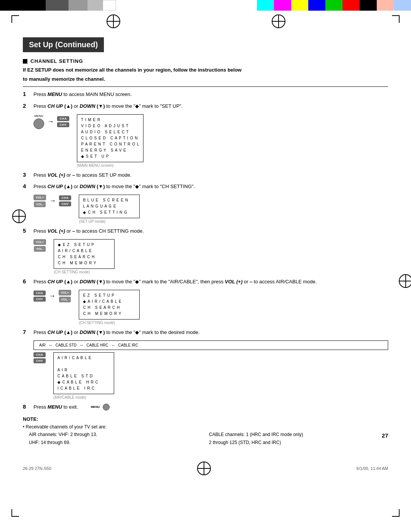 Image resolution: width=411 pixels, height=532 pixels. Describe the element at coordinates (40, 204) in the screenshot. I see `vol-minus-4: VOL-` at that location.